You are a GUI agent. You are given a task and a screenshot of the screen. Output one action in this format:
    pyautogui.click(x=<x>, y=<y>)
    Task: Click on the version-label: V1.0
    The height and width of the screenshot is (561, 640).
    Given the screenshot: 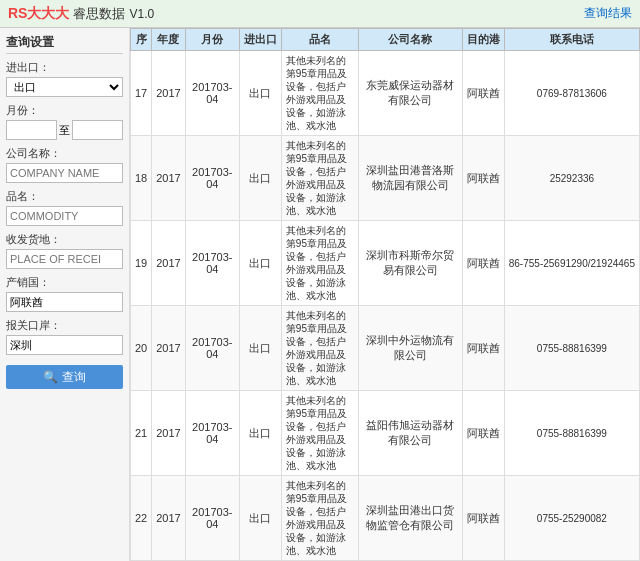 What is the action you would take?
    pyautogui.click(x=142, y=14)
    